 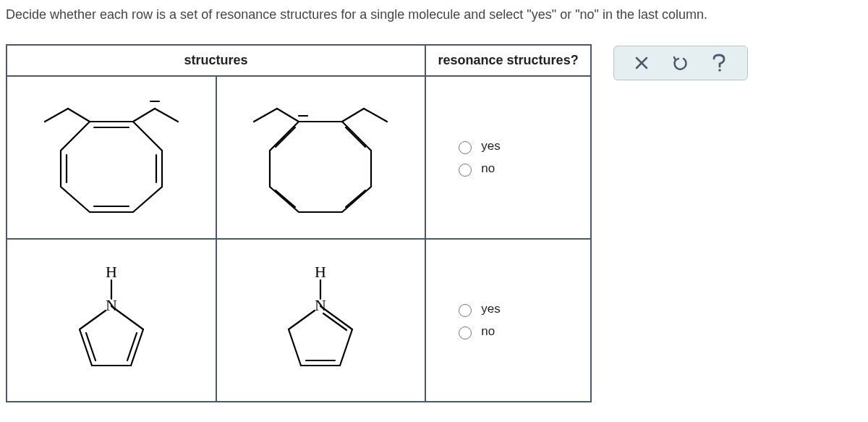 I want to click on question-icon, so click(x=719, y=63).